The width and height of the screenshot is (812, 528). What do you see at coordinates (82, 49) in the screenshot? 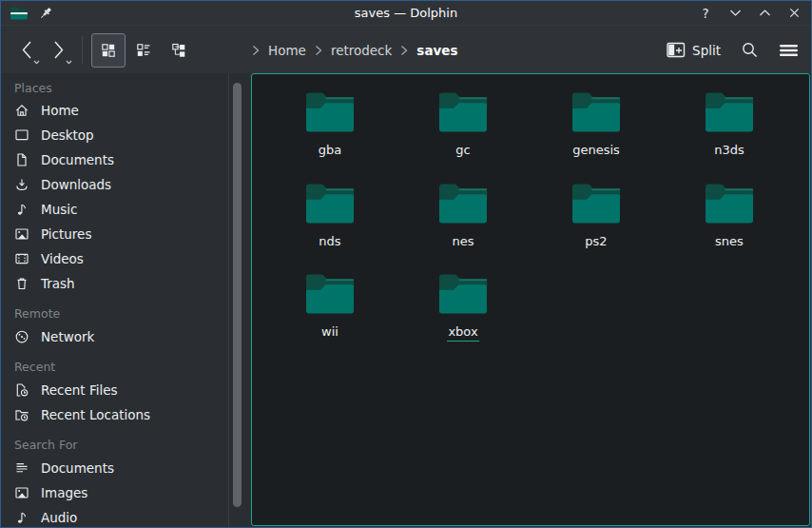
I see `toolbar-separator` at bounding box center [82, 49].